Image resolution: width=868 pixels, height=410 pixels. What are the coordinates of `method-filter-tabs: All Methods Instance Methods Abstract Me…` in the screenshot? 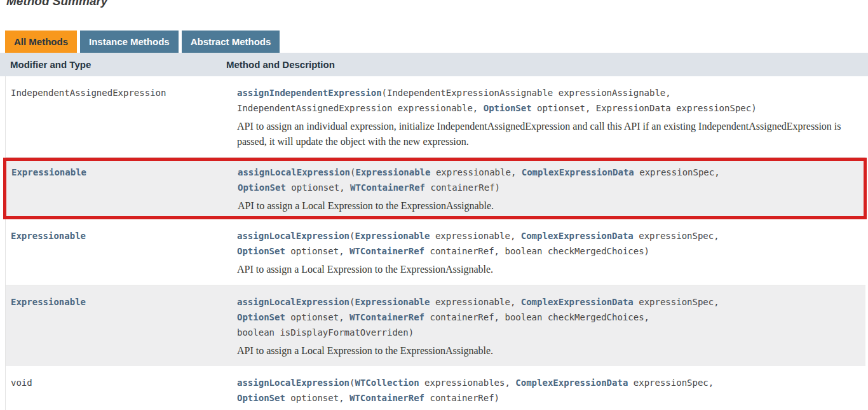 It's located at (437, 42).